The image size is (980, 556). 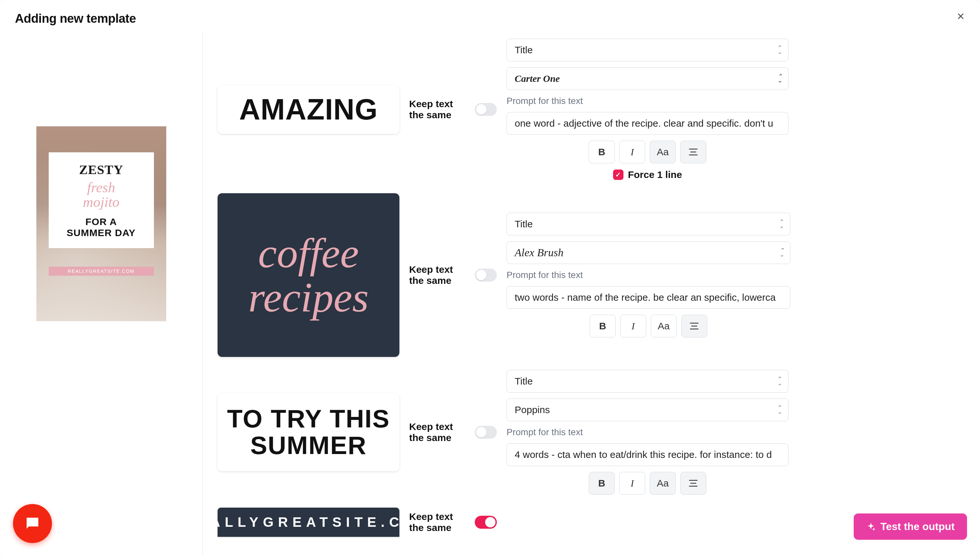 What do you see at coordinates (644, 124) in the screenshot?
I see `prompt-input-value: one word - adjective of the recipe. clea…` at bounding box center [644, 124].